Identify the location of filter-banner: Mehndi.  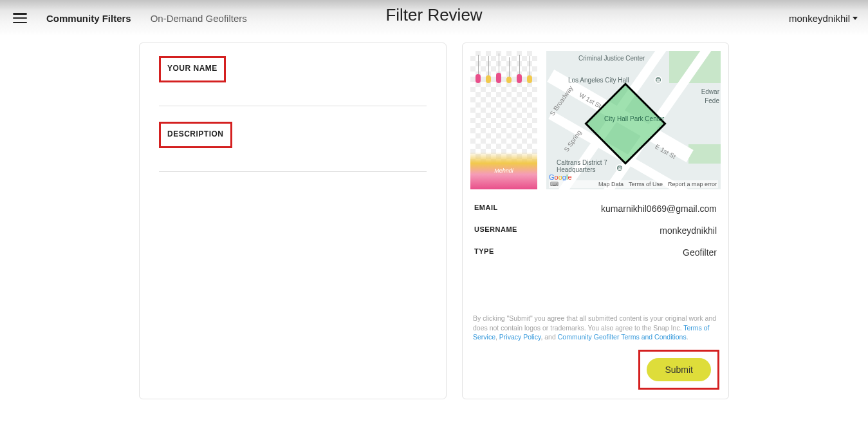
(504, 171).